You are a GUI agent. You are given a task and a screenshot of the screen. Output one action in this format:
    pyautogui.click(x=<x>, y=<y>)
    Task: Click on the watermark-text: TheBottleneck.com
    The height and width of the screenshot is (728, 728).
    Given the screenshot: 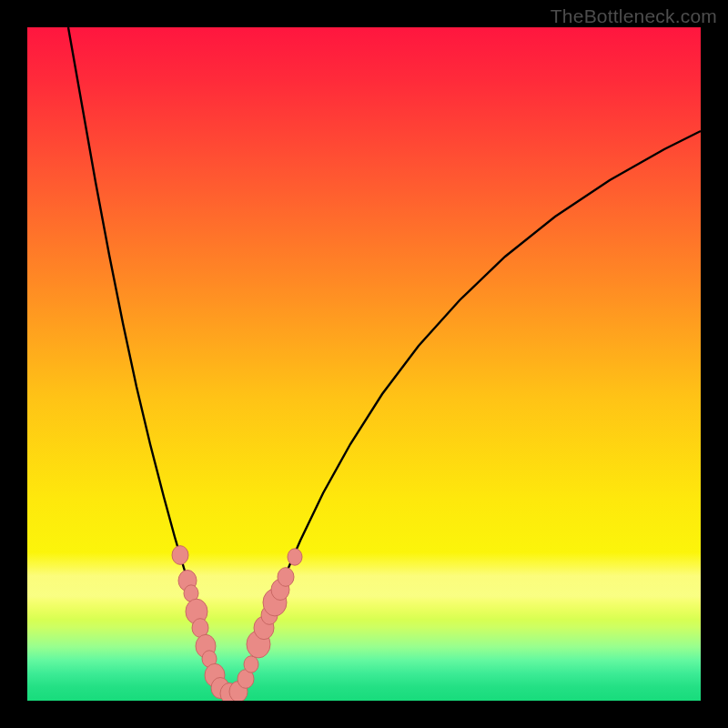 What is the action you would take?
    pyautogui.click(x=633, y=16)
    